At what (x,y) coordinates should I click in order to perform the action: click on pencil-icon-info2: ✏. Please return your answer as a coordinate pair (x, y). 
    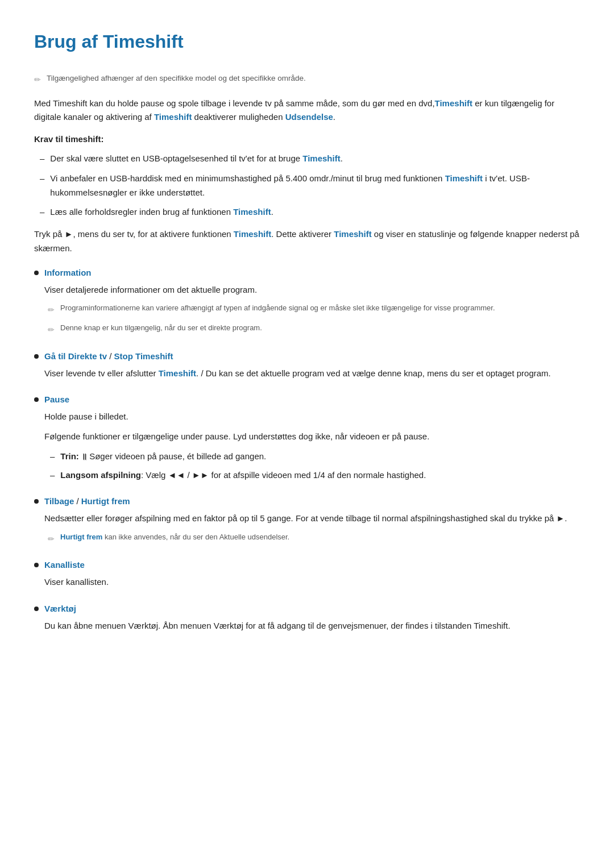
    Looking at the image, I should click on (51, 330).